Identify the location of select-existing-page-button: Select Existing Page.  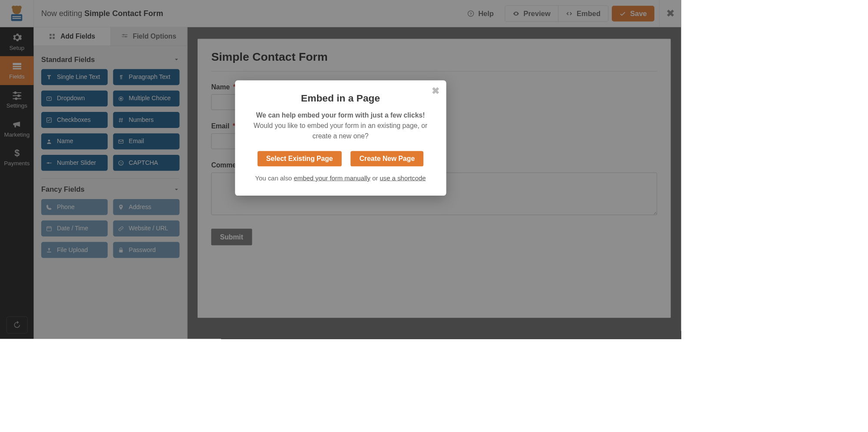
(300, 159).